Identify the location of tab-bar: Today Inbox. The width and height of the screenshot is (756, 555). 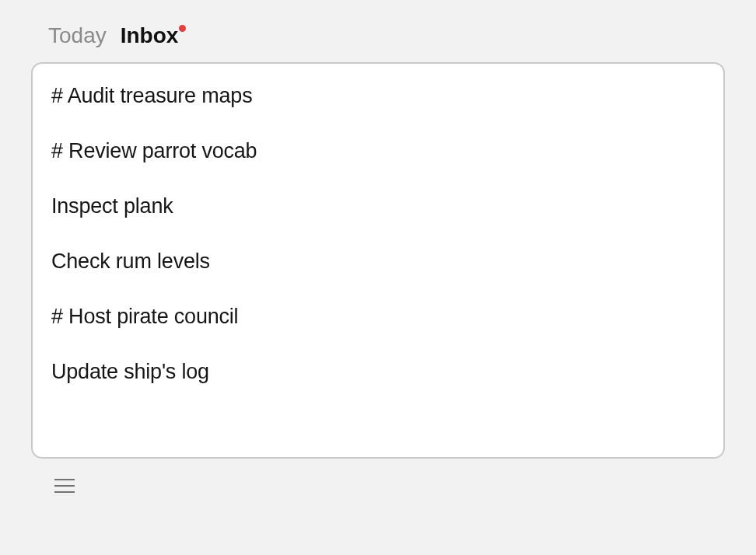
(378, 36).